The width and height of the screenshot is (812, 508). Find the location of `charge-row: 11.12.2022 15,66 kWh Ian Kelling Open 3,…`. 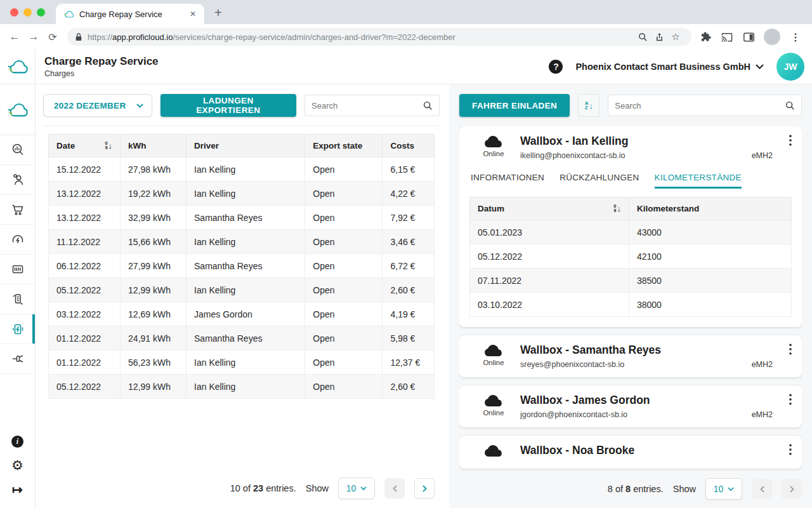

charge-row: 11.12.2022 15,66 kWh Ian Kelling Open 3,… is located at coordinates (242, 242).